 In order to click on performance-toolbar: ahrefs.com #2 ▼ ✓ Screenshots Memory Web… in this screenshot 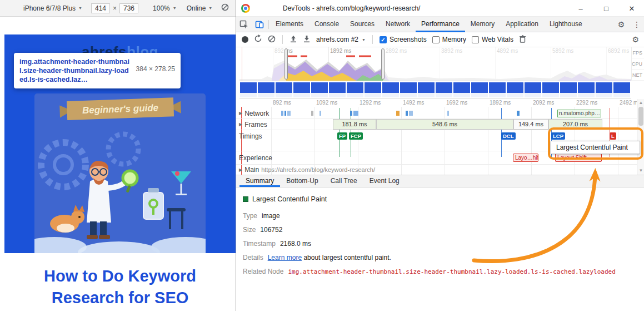, I will do `click(440, 40)`.